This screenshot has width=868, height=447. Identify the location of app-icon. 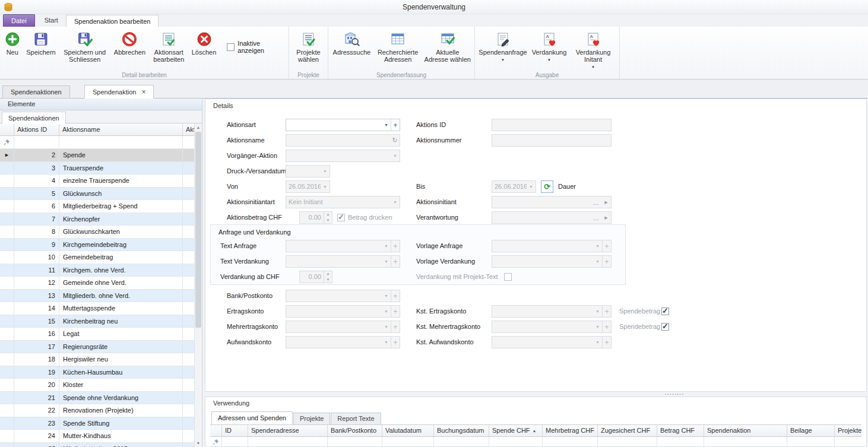
(8, 7).